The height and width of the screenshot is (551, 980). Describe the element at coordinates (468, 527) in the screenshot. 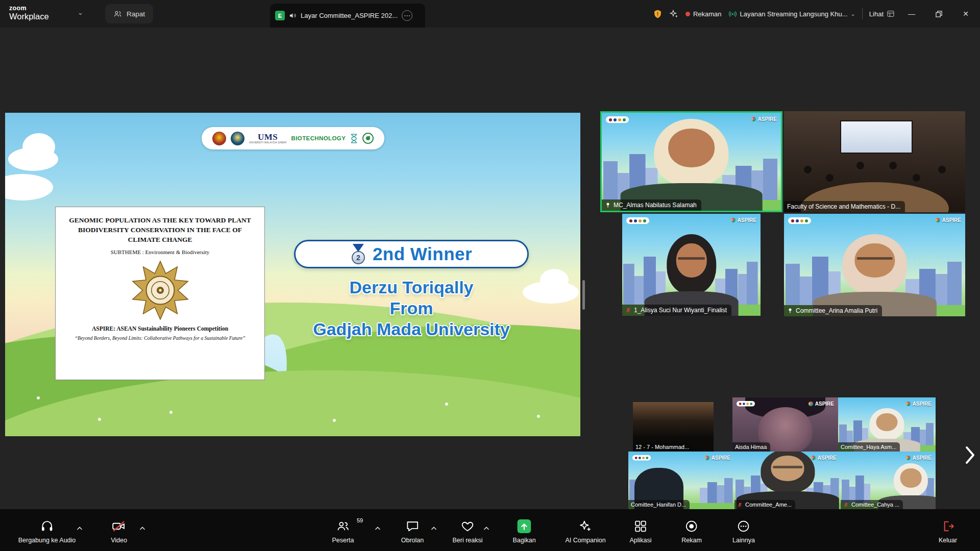

I see `heart-icon` at that location.